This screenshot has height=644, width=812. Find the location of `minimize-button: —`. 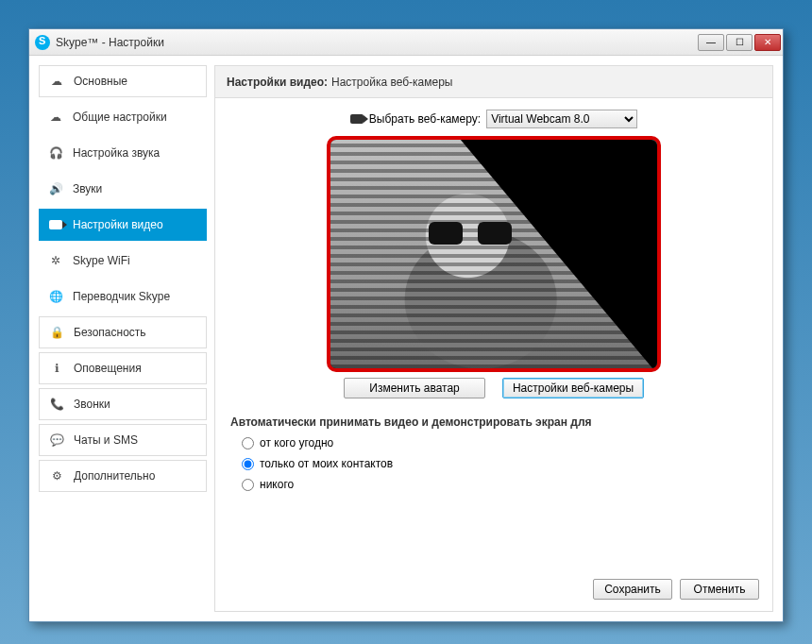

minimize-button: — is located at coordinates (711, 42).